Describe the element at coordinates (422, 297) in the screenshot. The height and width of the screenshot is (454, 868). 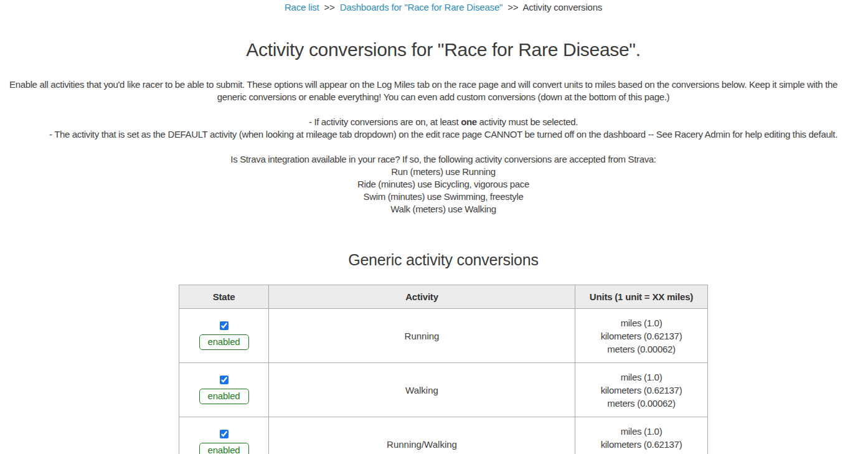
I see `column-header-activity: Activity` at that location.